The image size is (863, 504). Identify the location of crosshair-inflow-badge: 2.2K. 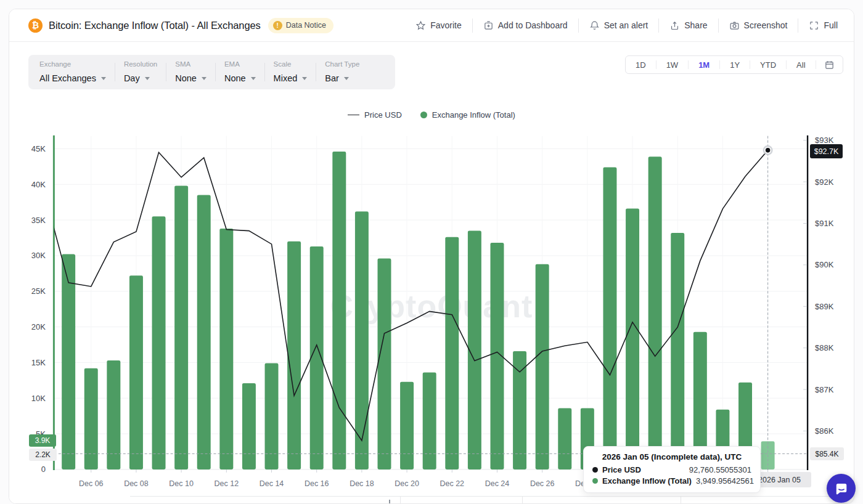
(43, 455).